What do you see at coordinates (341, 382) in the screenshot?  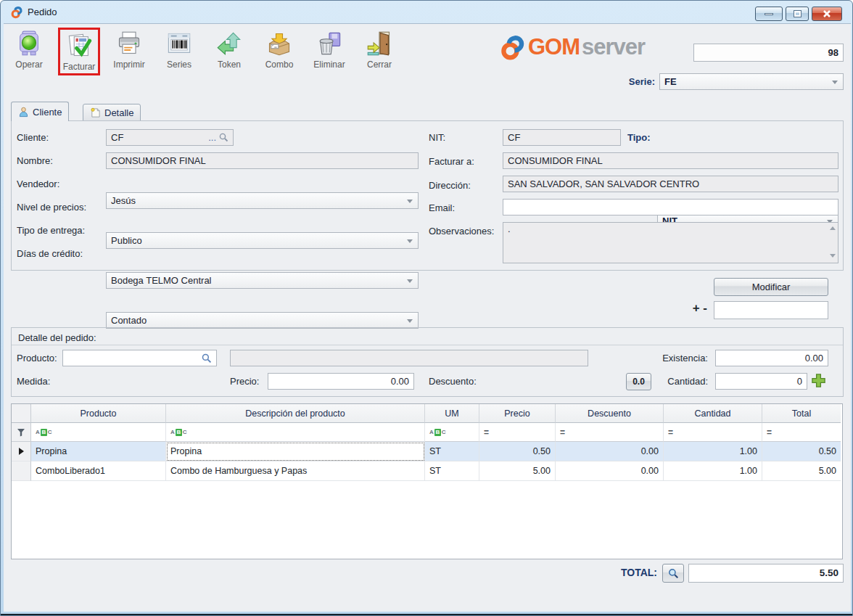 I see `precio-input: 0.00` at bounding box center [341, 382].